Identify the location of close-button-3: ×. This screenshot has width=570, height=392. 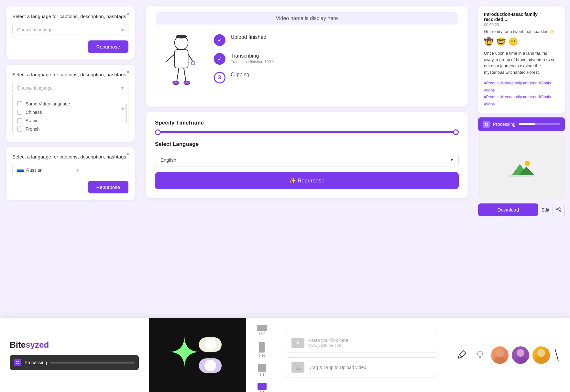
(128, 154).